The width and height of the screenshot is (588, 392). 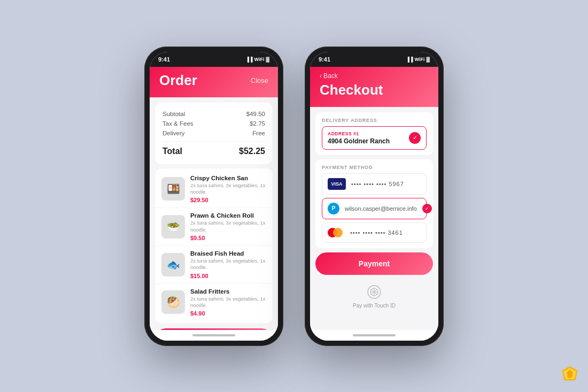 I want to click on payment-method-visa: VISA •••• •••• •••• 5967, so click(x=374, y=184).